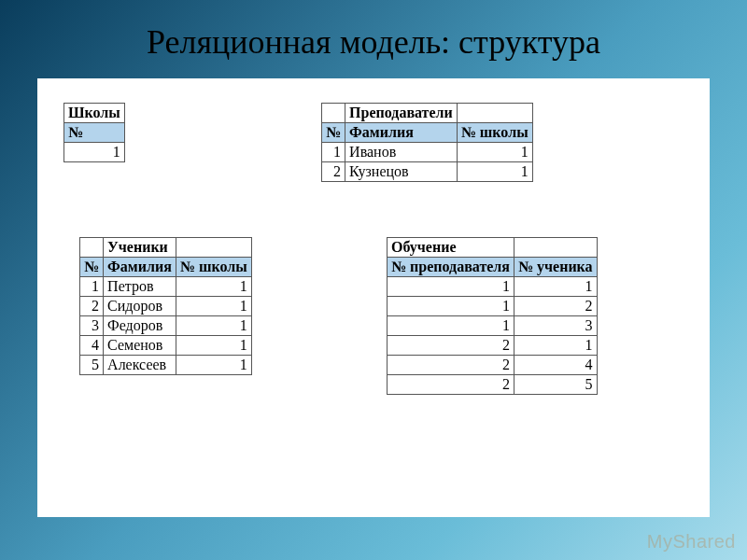 The width and height of the screenshot is (747, 560). I want to click on col-teachers-school: № школы, so click(495, 133).